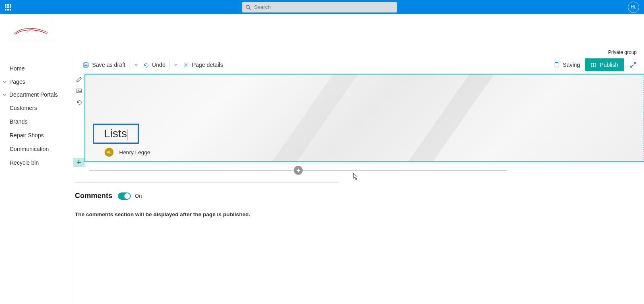 The height and width of the screenshot is (304, 644). I want to click on nav-pages: Pages, so click(36, 82).